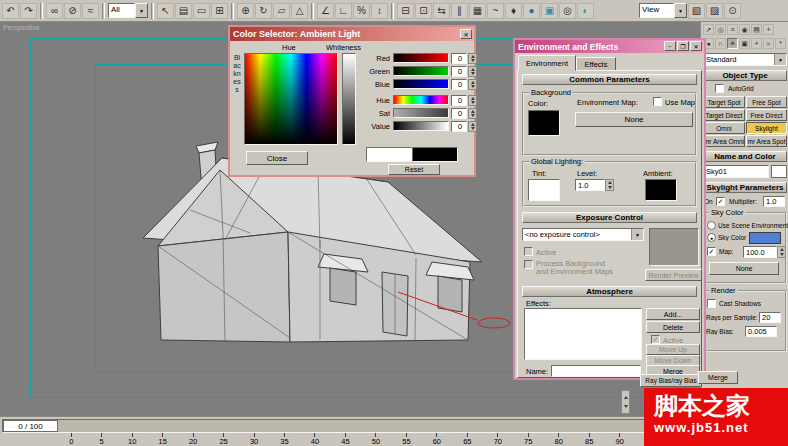 This screenshot has height=446, width=788. I want to click on value-channel-slider, so click(421, 126).